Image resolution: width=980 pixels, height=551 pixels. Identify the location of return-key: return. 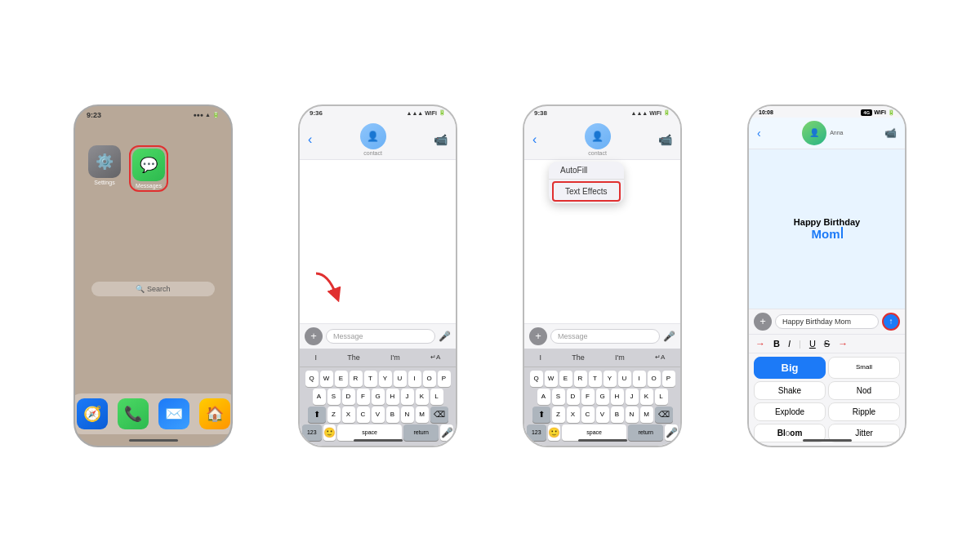
(421, 433).